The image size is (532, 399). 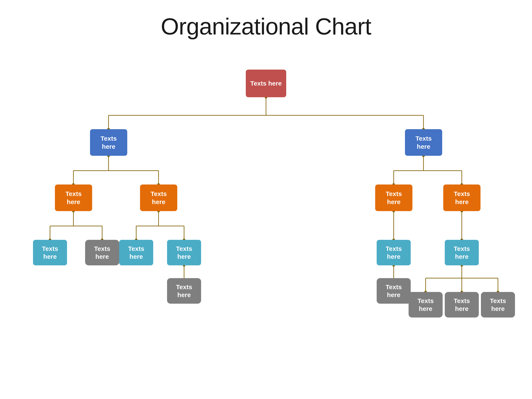 I want to click on node-l4b: Texts here, so click(x=394, y=291).